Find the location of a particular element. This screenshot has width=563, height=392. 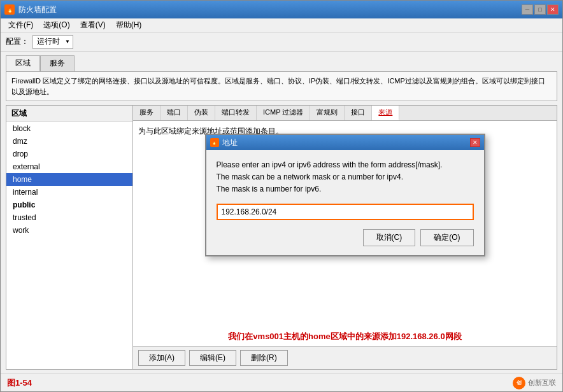

tab-port-forward: 端口转发 is located at coordinates (236, 113).